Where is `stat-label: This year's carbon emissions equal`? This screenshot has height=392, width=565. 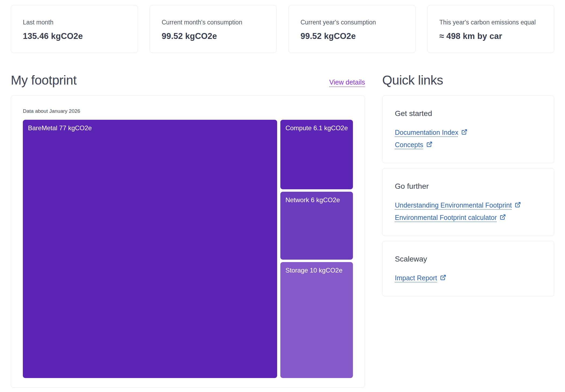
stat-label: This year's carbon emissions equal is located at coordinates (491, 23).